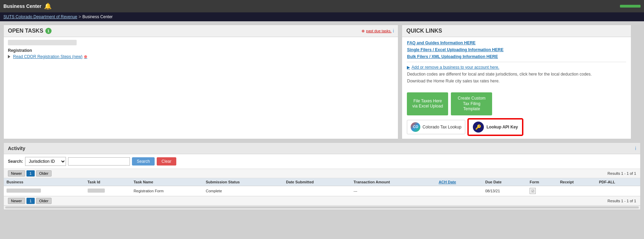 Image resolution: width=644 pixels, height=239 pixels. What do you see at coordinates (424, 31) in the screenshot?
I see `quick-links-title: QUICK LINKS` at bounding box center [424, 31].